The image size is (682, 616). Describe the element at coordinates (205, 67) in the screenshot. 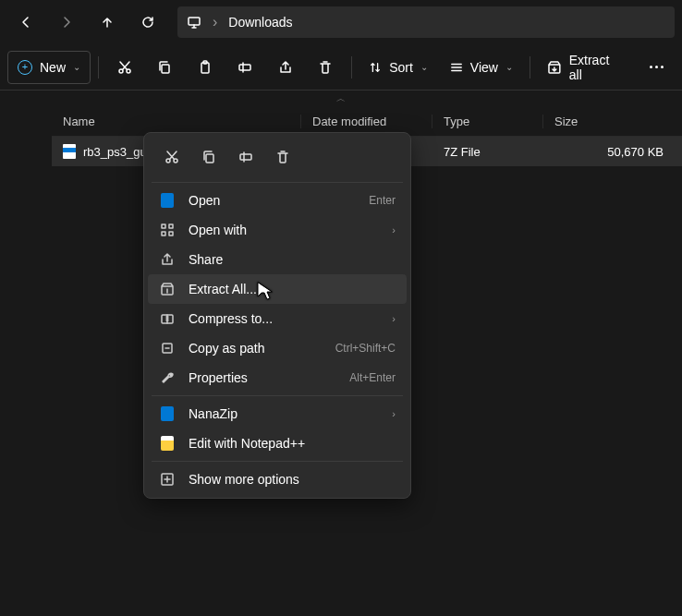

I see `paste-button` at that location.